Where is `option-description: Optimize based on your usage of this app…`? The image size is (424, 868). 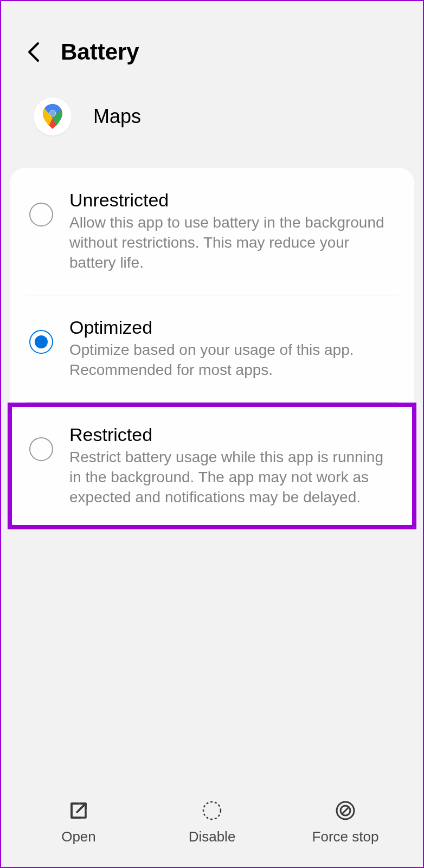 option-description: Optimize based on your usage of this app… is located at coordinates (234, 360).